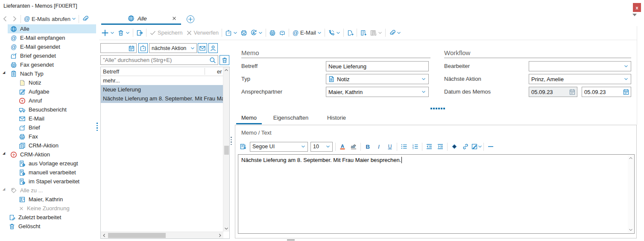 The height and width of the screenshot is (241, 644). Describe the element at coordinates (491, 147) in the screenshot. I see `horizontal-rule-button` at that location.